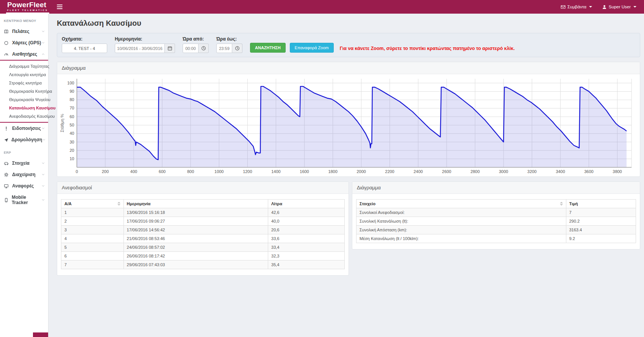 This screenshot has width=644, height=337. I want to click on table-row: 729/06/2016 07:43:0335,4, so click(203, 265).